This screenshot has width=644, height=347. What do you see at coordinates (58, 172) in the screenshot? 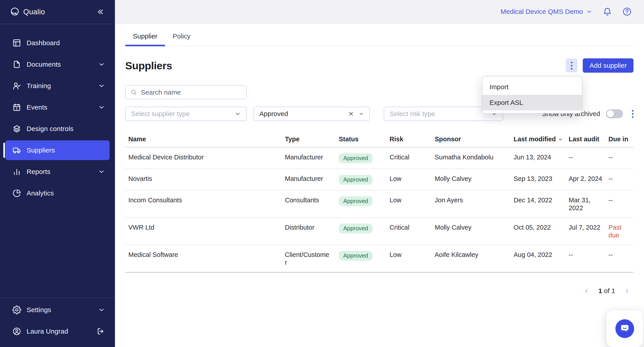
I see `sidebar-item-reports: Reports` at bounding box center [58, 172].